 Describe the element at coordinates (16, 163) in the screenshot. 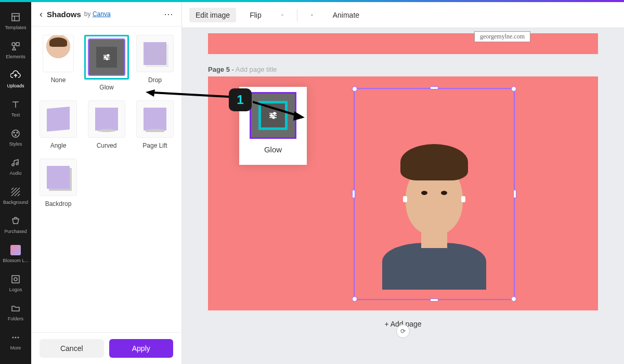

I see `audio-icon` at that location.